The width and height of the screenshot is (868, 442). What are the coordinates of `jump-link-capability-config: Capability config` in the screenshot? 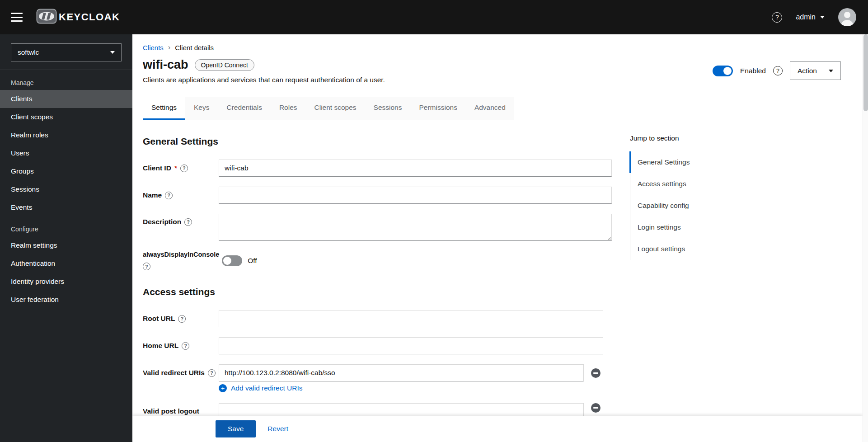 It's located at (684, 206).